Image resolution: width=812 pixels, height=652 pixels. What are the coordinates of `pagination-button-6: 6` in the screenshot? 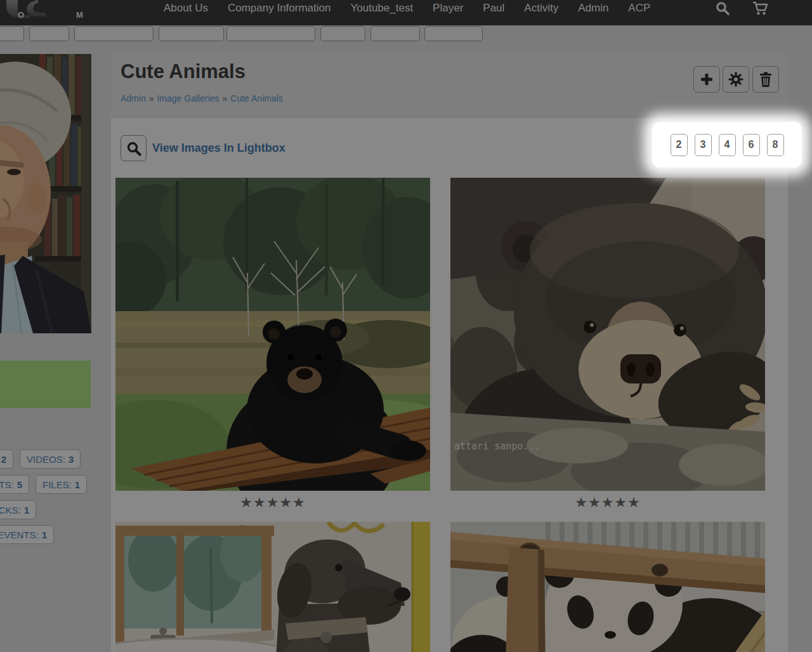 It's located at (751, 145).